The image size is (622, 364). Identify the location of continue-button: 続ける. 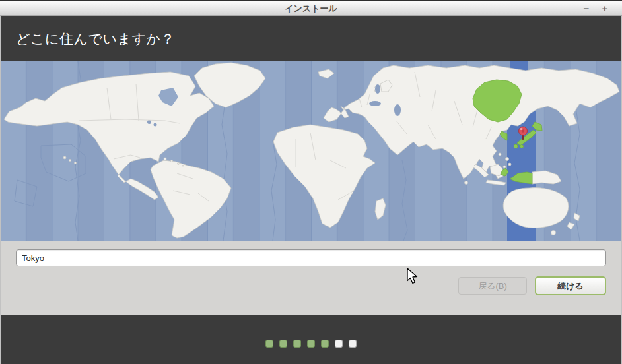
(570, 286).